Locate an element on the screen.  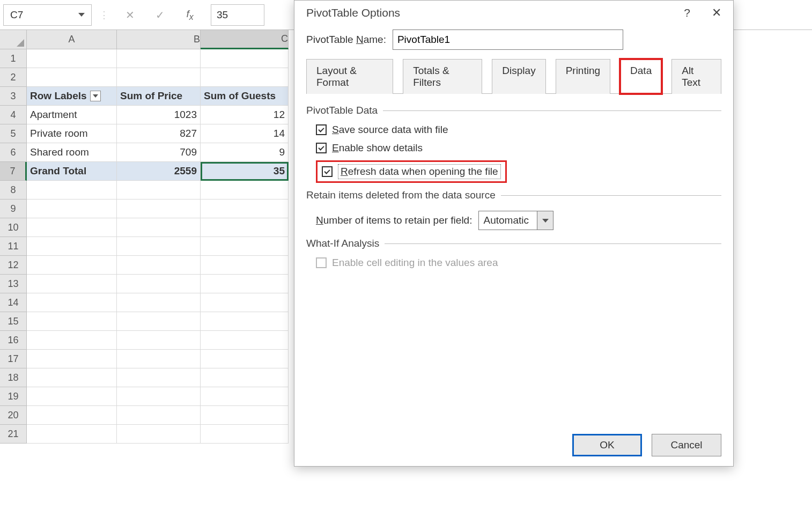
name-box: C7 is located at coordinates (47, 15).